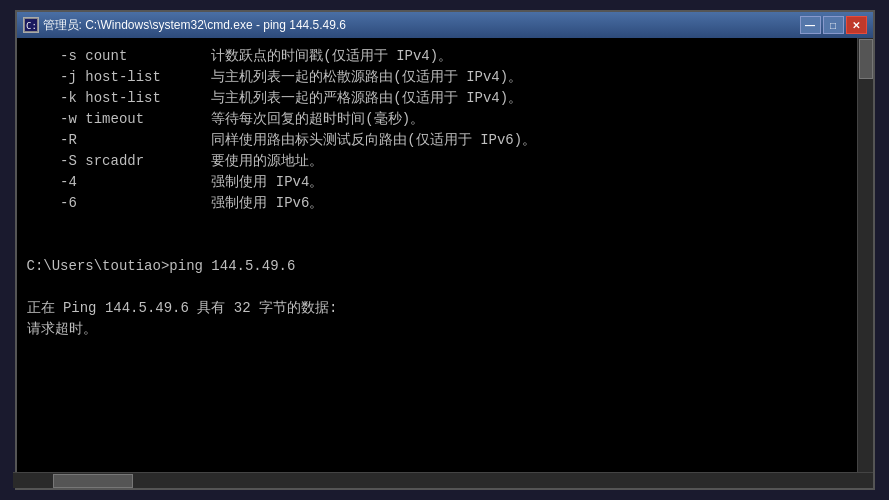 The height and width of the screenshot is (500, 889). I want to click on minimize-button: —, so click(810, 25).